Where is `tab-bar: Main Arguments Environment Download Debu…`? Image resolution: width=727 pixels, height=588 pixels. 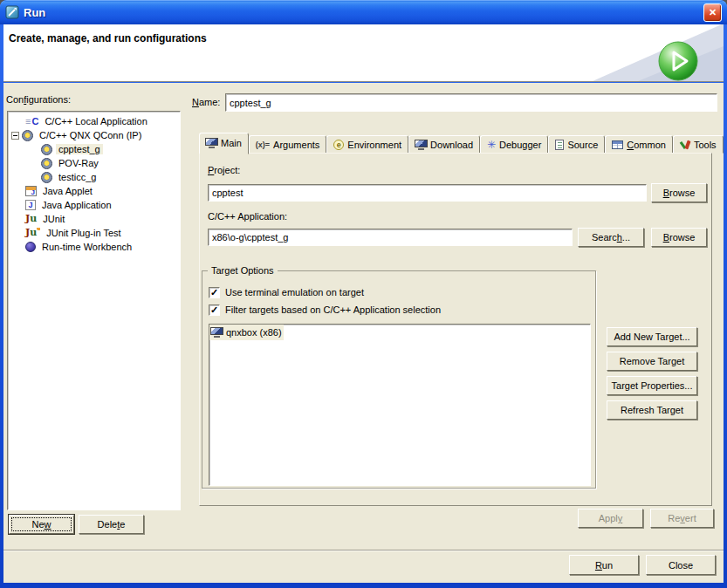
tab-bar: Main Arguments Environment Download Debu… is located at coordinates (461, 143).